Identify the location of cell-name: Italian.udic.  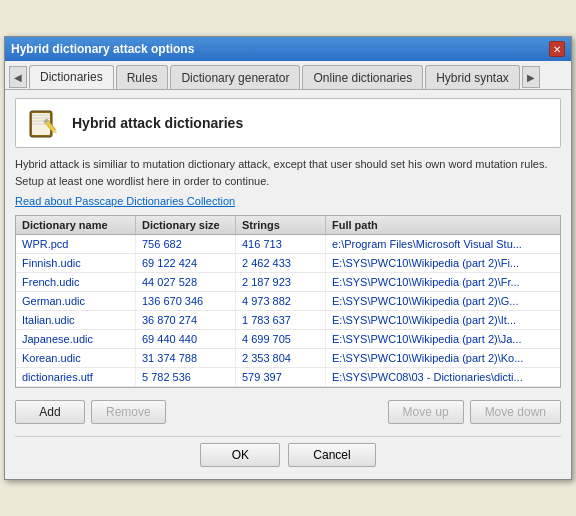
(76, 320).